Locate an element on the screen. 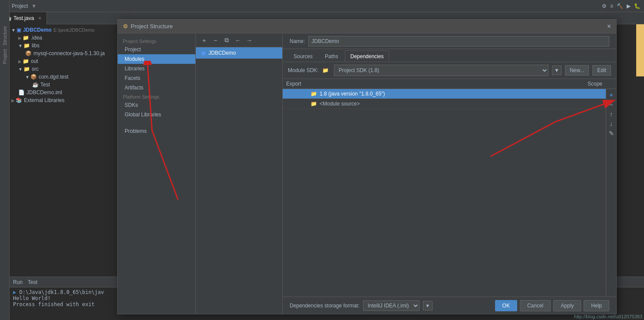  sdk-select: Project SDK (1.8) is located at coordinates (441, 70).